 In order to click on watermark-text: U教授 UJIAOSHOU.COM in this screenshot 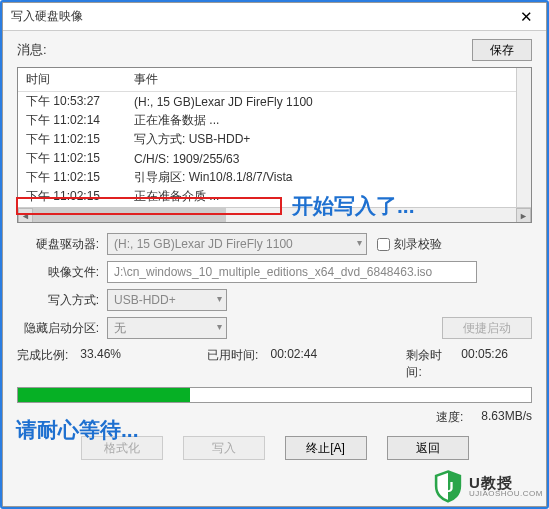, I will do `click(506, 486)`.